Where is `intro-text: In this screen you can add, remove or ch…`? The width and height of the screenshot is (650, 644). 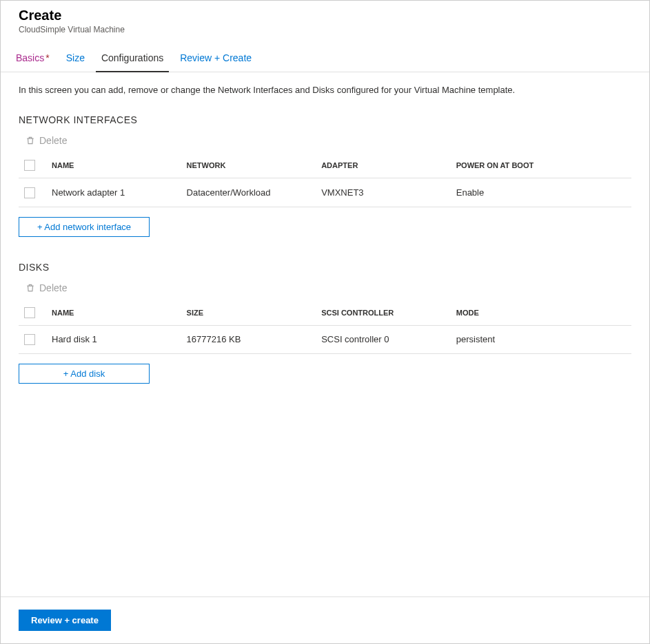
intro-text: In this screen you can add, remove or ch… is located at coordinates (325, 90).